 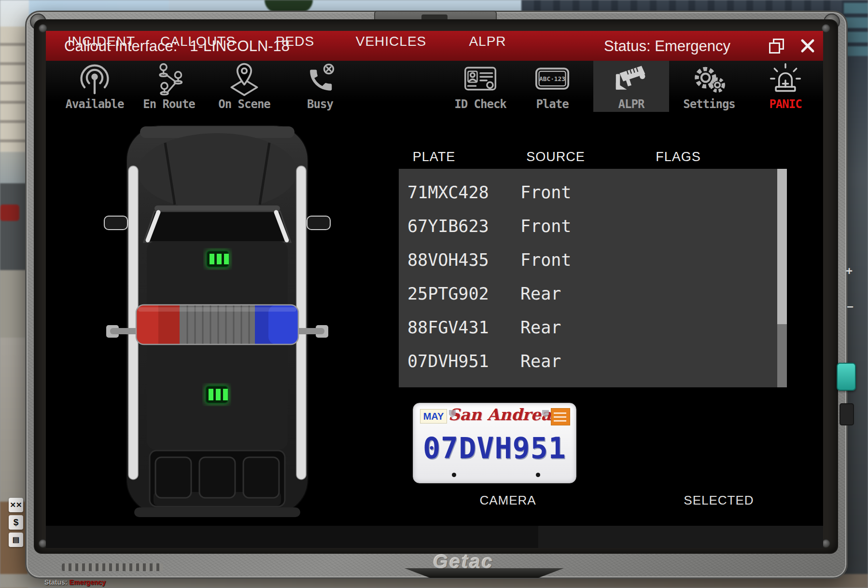 I want to click on alpr-row: 07DVH951Rear, so click(x=593, y=361).